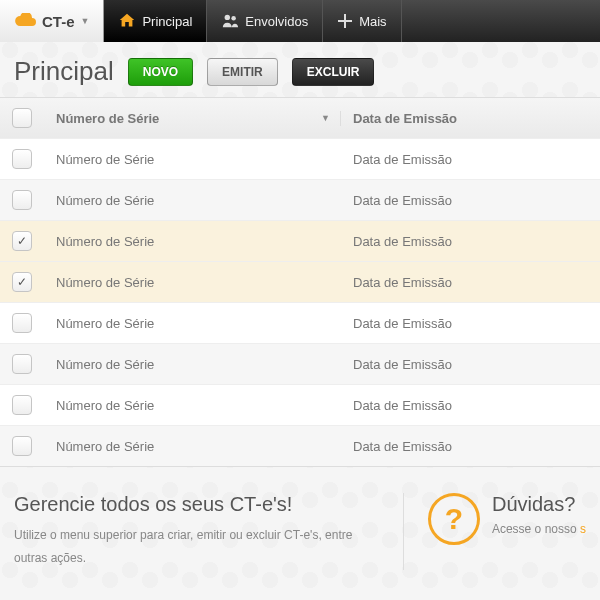 Image resolution: width=600 pixels, height=600 pixels. Describe the element at coordinates (300, 70) in the screenshot. I see `titlebar: Principal NOVO EMITIR EXCLUIR` at that location.